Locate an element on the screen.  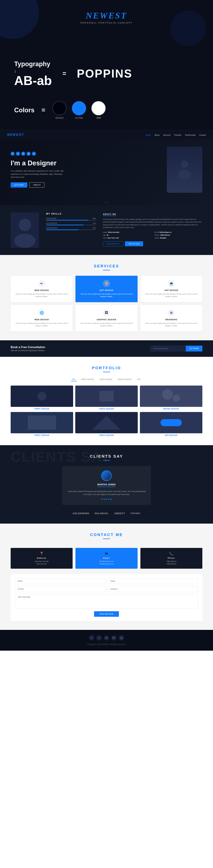
about-info-age: Age: 25 is located at coordinates (127, 235).